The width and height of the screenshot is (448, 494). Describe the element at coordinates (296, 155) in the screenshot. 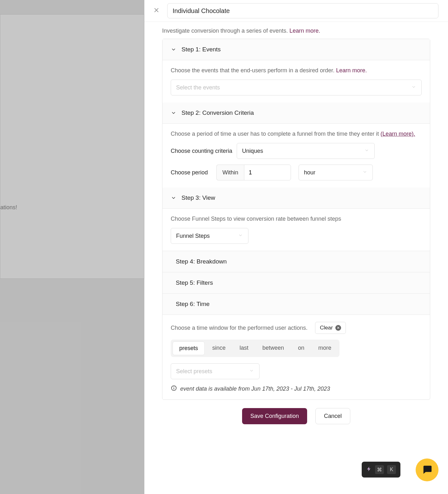

I see `step2-body: Choose a period of time a user has to co…` at that location.